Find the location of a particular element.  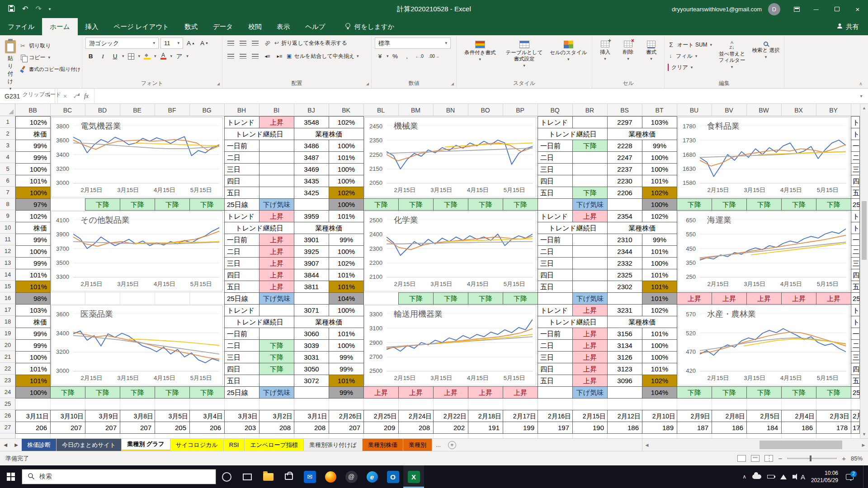

sheet-tab: エンベロープ指標 is located at coordinates (274, 445).